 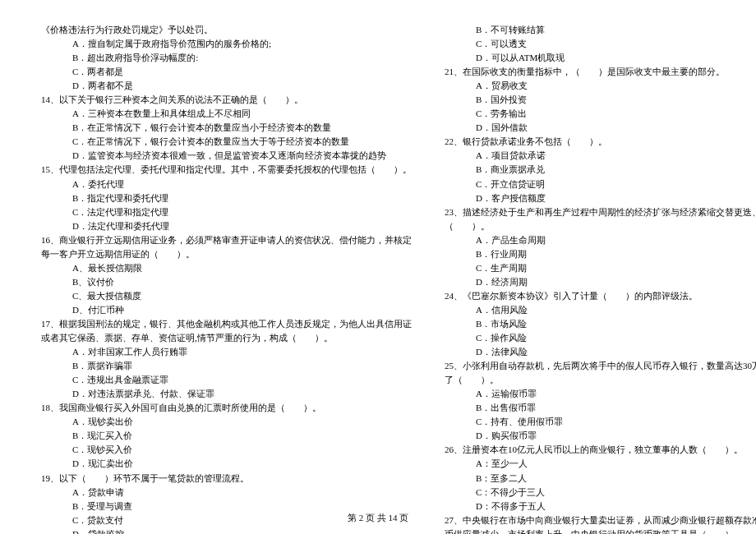 What do you see at coordinates (227, 435) in the screenshot?
I see `answer-option: B．现汇买入价` at bounding box center [227, 435].